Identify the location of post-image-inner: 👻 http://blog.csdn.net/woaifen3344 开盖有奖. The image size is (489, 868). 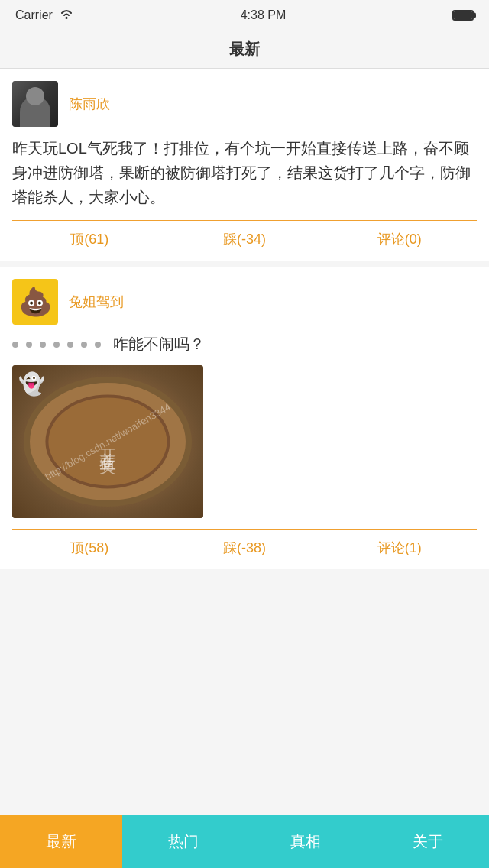
(108, 442).